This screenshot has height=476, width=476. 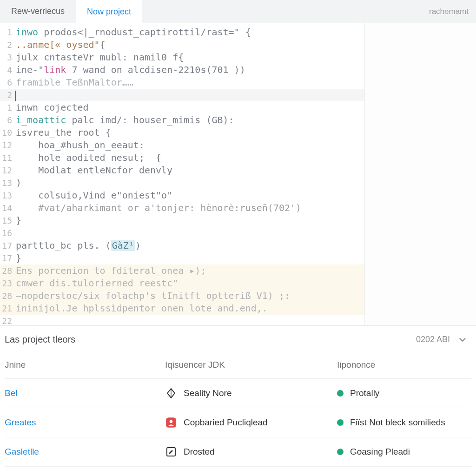 I want to click on code-line: 17parttlo_bc pls. (GàZ¹), so click(x=182, y=245).